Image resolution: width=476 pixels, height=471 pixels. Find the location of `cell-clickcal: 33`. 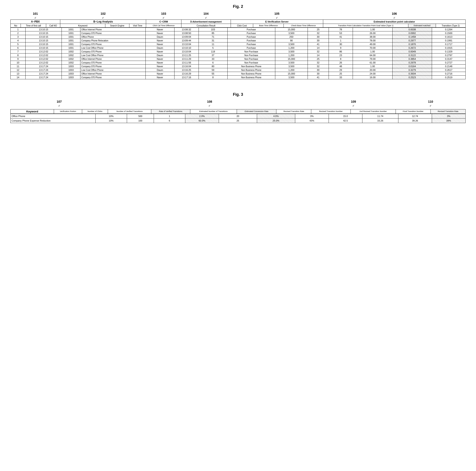

cell-clickcal: 33 is located at coordinates (213, 59).